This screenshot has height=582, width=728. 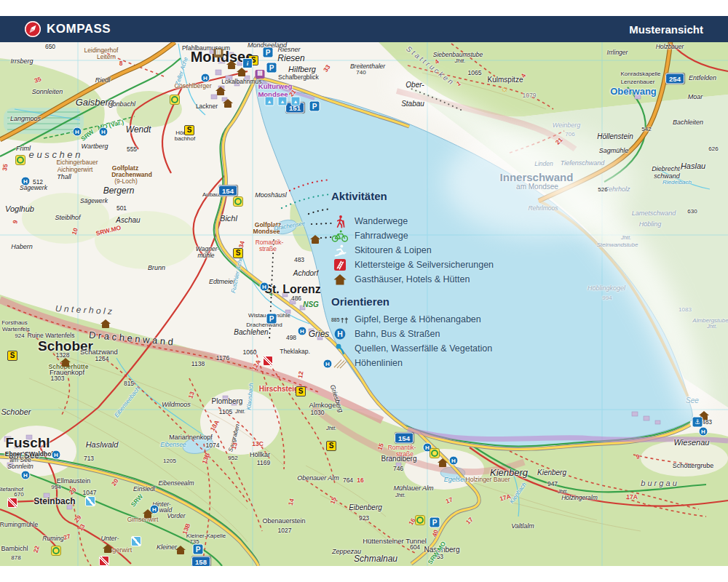 I want to click on legend-activities-title: Aktivitäten, so click(x=412, y=196).